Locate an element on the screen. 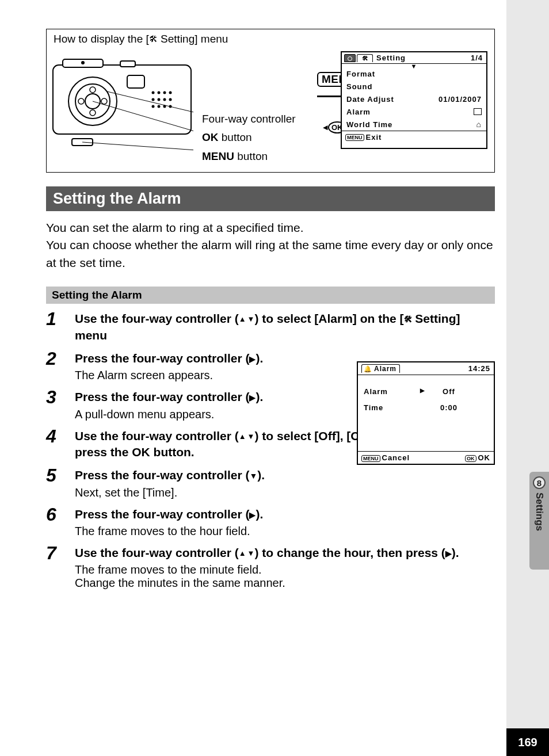 This screenshot has height=756, width=549. right-margin is located at coordinates (528, 378).